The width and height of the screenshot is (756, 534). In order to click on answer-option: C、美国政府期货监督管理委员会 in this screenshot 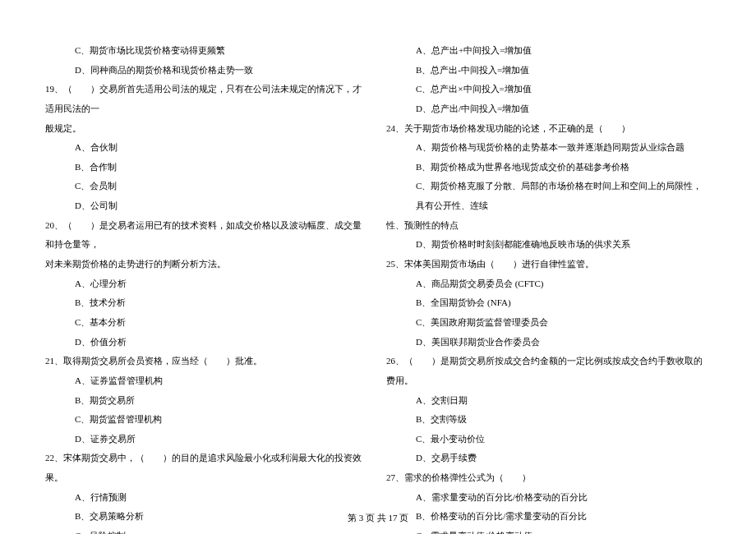, I will do `click(549, 323)`.